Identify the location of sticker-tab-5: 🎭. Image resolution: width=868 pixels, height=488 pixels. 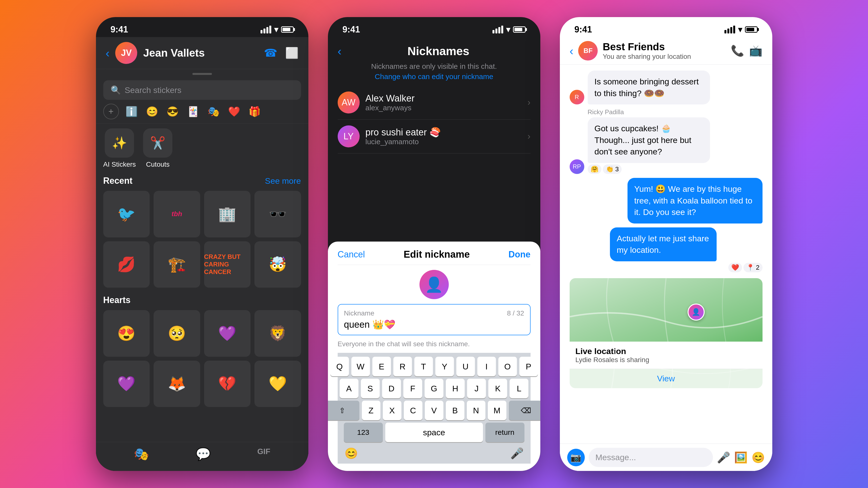
(214, 111).